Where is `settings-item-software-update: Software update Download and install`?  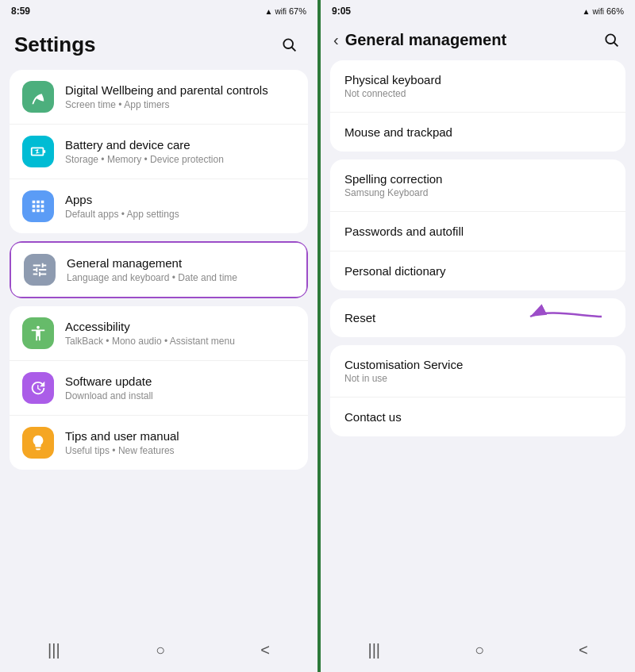 settings-item-software-update: Software update Download and install is located at coordinates (159, 389).